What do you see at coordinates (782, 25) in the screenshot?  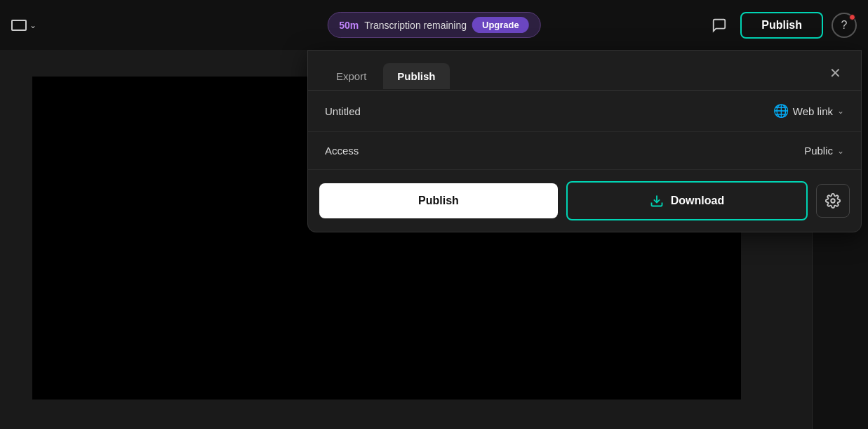 I see `topbar-right: Publish ?` at bounding box center [782, 25].